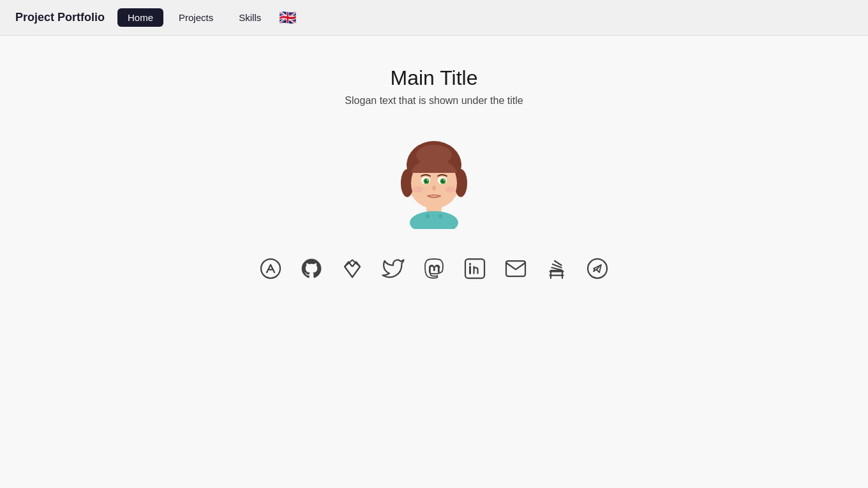  Describe the element at coordinates (287, 18) in the screenshot. I see `language-flag: 🇬🇧` at that location.